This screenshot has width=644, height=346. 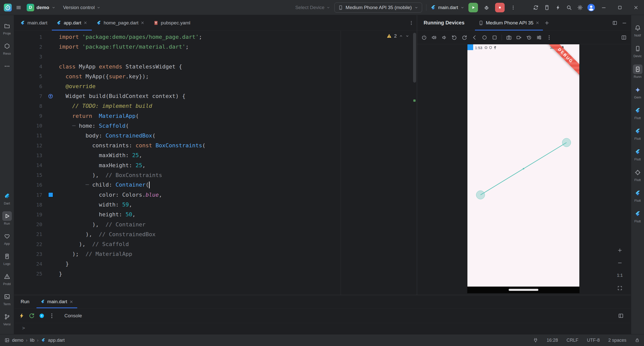 What do you see at coordinates (56, 340) in the screenshot?
I see `breadcrumb-file: app.dart` at bounding box center [56, 340].